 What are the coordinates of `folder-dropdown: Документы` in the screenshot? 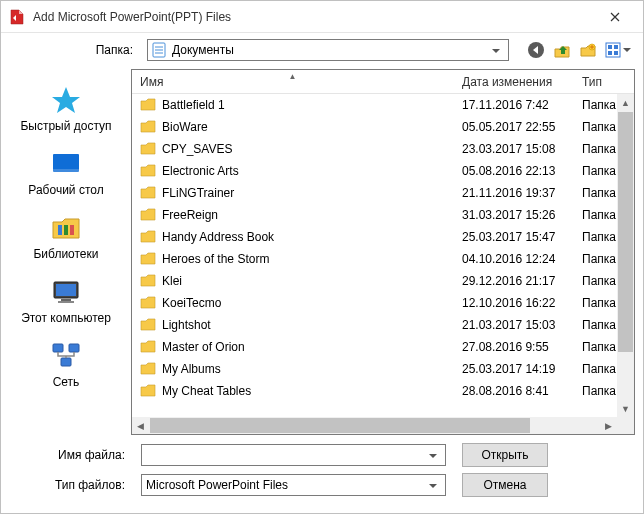 It's located at (328, 50).